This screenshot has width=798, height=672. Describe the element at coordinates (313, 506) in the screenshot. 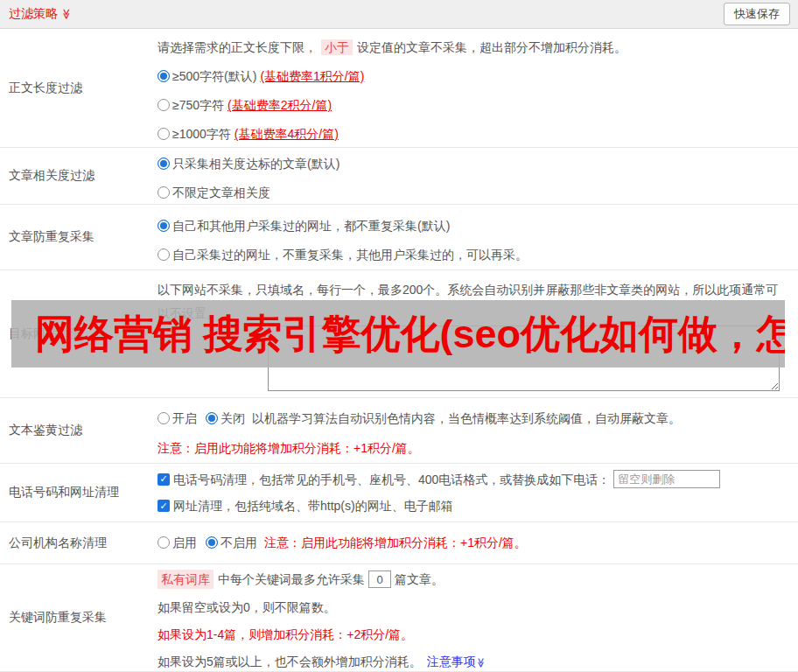

I see `checkbox-label: 网址清理，包括纯域名、带http(s)的网址、电子邮箱` at that location.